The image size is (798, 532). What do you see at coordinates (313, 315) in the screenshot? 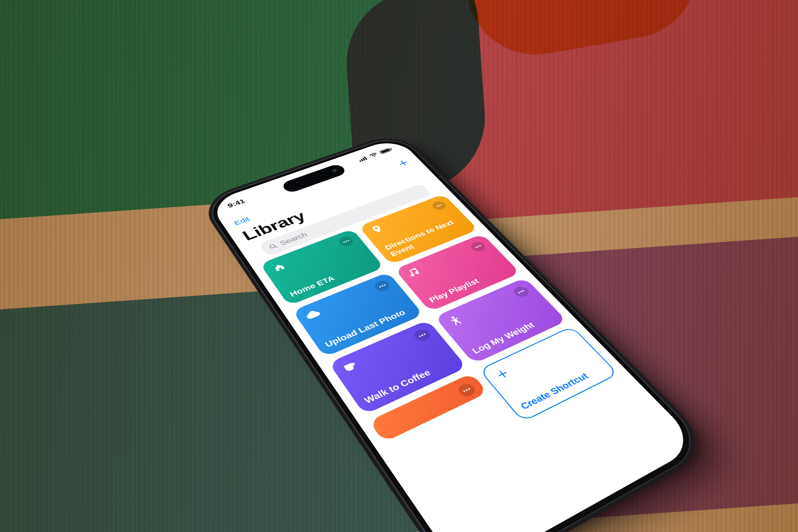
I see `cloud-icon` at bounding box center [313, 315].